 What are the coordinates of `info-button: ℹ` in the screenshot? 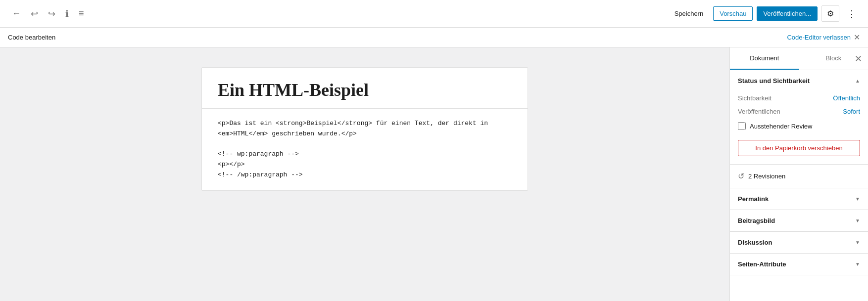 It's located at (67, 14).